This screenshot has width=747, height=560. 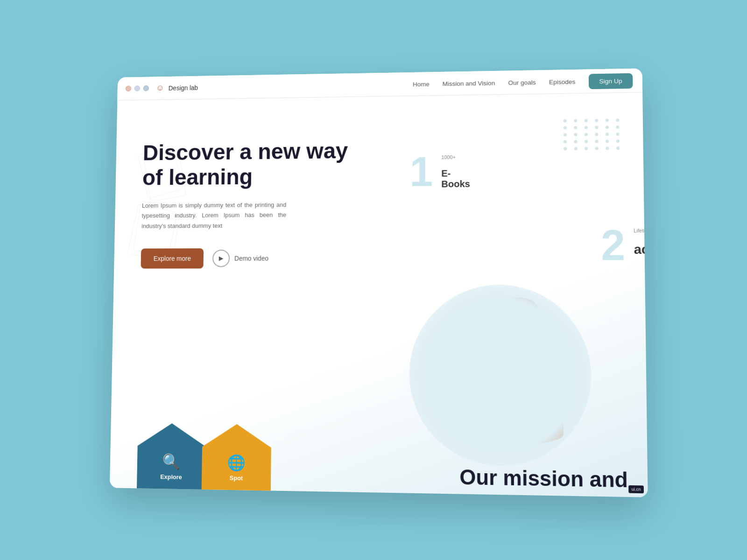 I want to click on dot-red, so click(x=129, y=89).